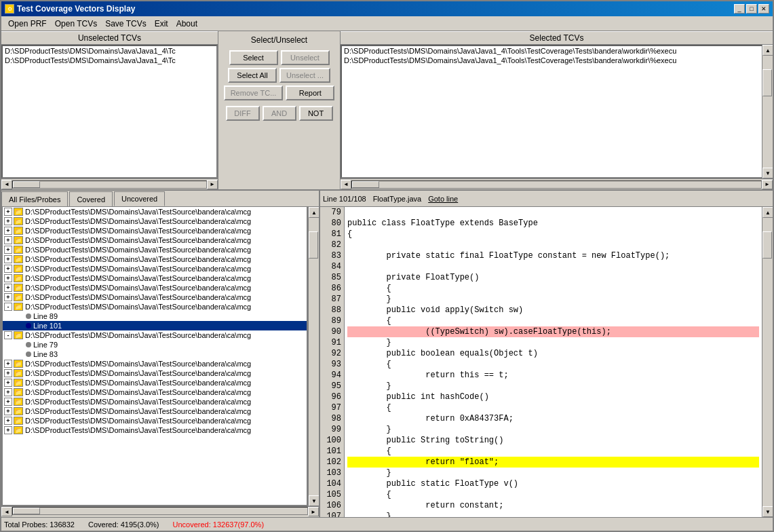  Describe the element at coordinates (252, 75) in the screenshot. I see `select-all-button: Select All` at that location.